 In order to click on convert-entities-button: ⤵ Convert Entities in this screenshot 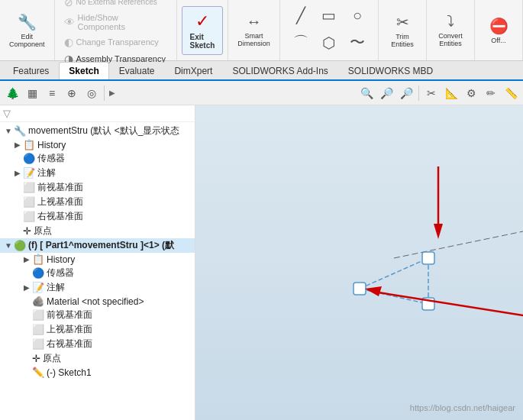, I will do `click(450, 31)`.